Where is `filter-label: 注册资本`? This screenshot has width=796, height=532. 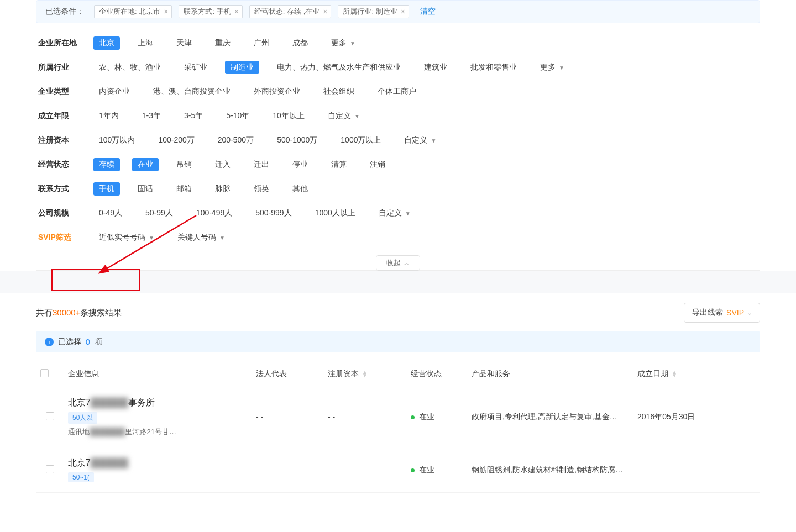
filter-label: 注册资本 is located at coordinates (66, 140).